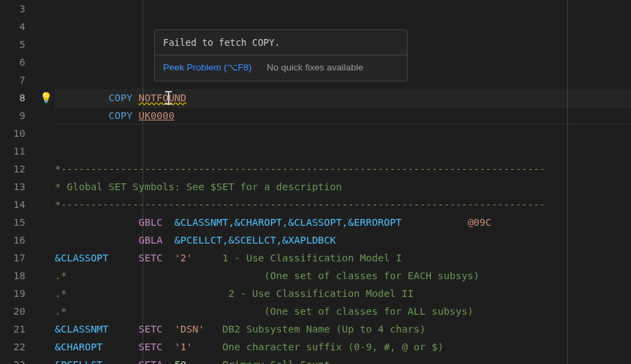  What do you see at coordinates (12, 360) in the screenshot?
I see `line-number: 23` at bounding box center [12, 360].